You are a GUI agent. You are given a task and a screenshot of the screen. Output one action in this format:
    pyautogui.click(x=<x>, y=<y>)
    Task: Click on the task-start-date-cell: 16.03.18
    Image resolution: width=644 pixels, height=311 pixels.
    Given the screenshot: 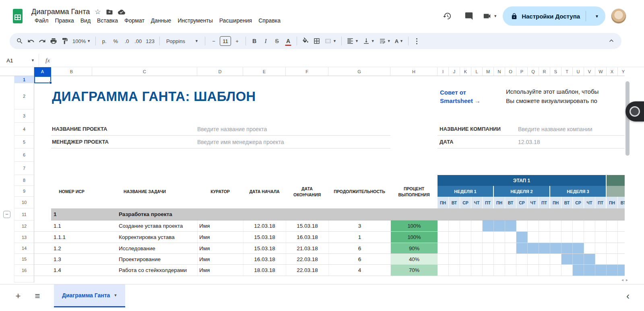 What is the action you would take?
    pyautogui.click(x=264, y=259)
    